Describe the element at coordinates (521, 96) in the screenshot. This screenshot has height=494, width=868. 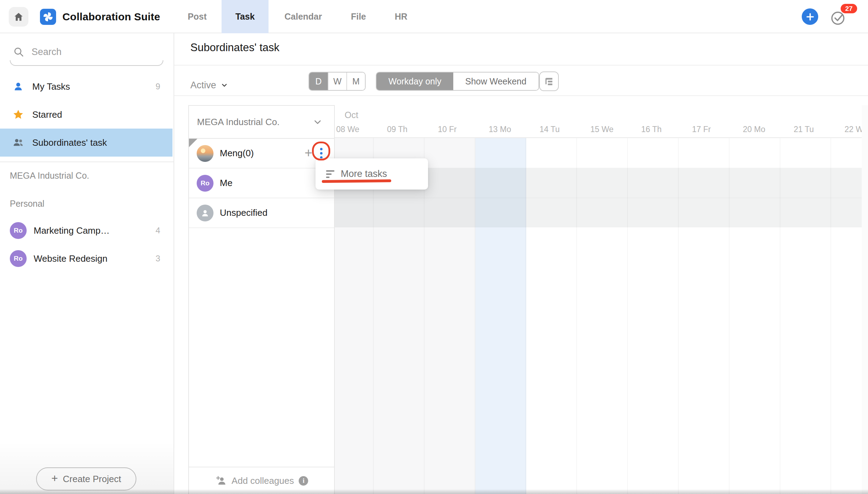
I see `divider` at that location.